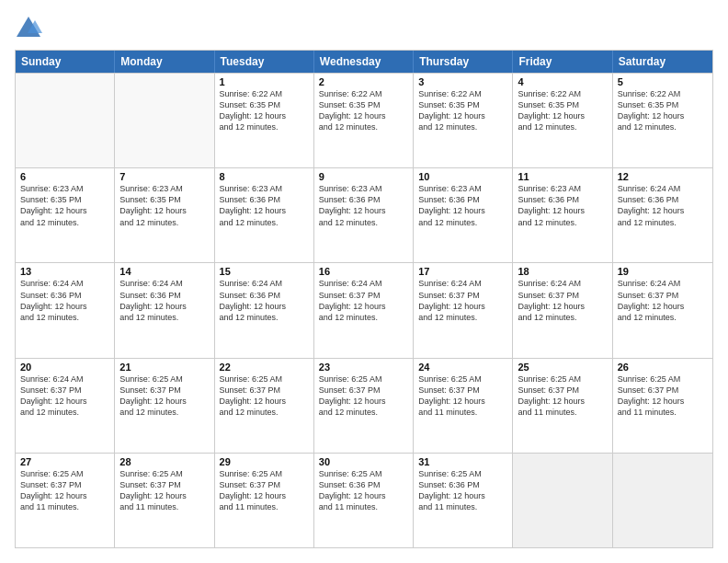  Describe the element at coordinates (463, 310) in the screenshot. I see `calendar-cell: 17Sunrise: 6:24 AM Sunset: 6:37 PM Dayli…` at that location.